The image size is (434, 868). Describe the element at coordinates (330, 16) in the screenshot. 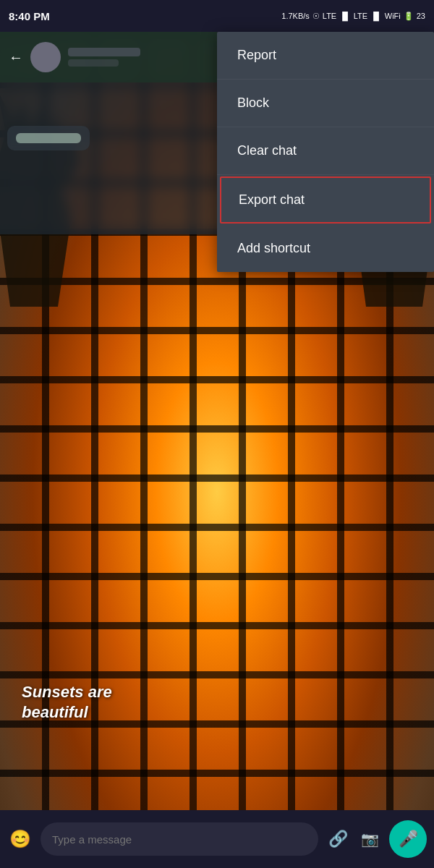

I see `lte-icon: LTE` at that location.